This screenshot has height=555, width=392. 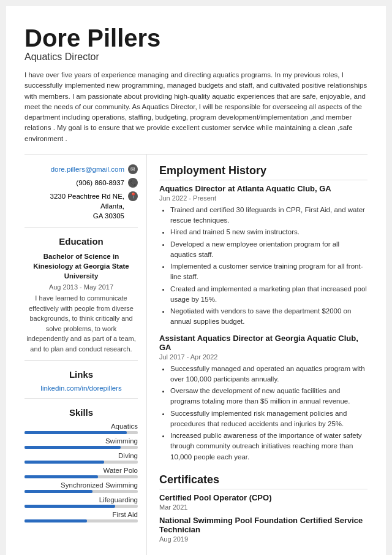 I want to click on cert-date: Mar 2021, so click(x=263, y=507).